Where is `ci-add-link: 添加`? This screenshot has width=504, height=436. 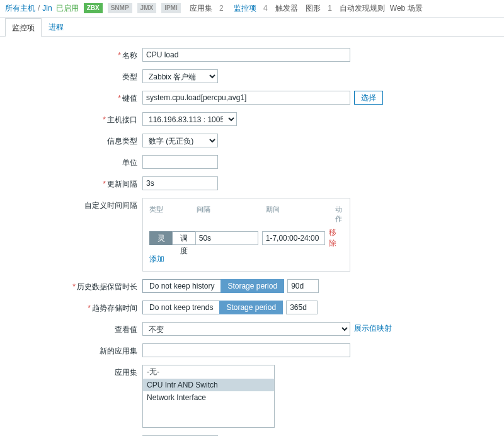 ci-add-link: 添加 is located at coordinates (157, 259).